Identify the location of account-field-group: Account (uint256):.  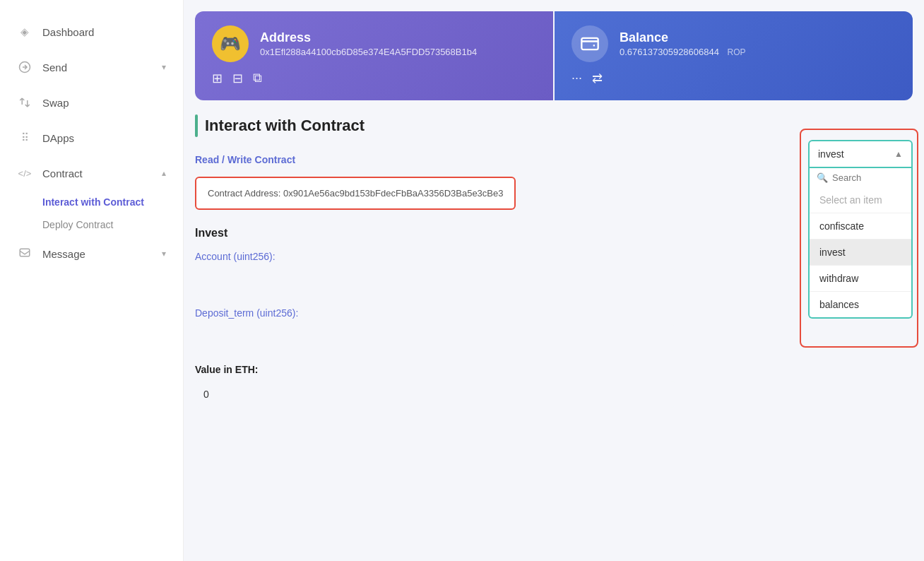
(554, 273).